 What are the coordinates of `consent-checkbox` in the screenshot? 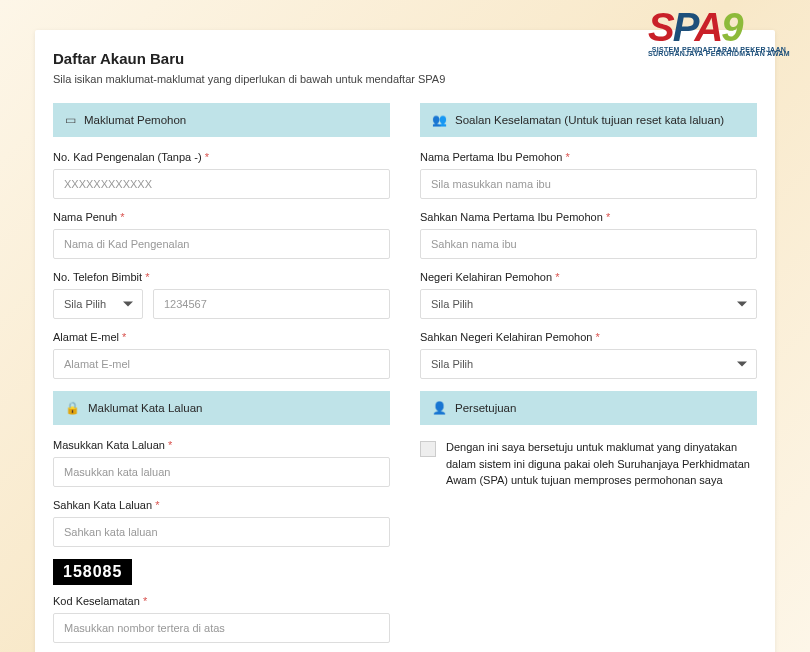 It's located at (428, 449).